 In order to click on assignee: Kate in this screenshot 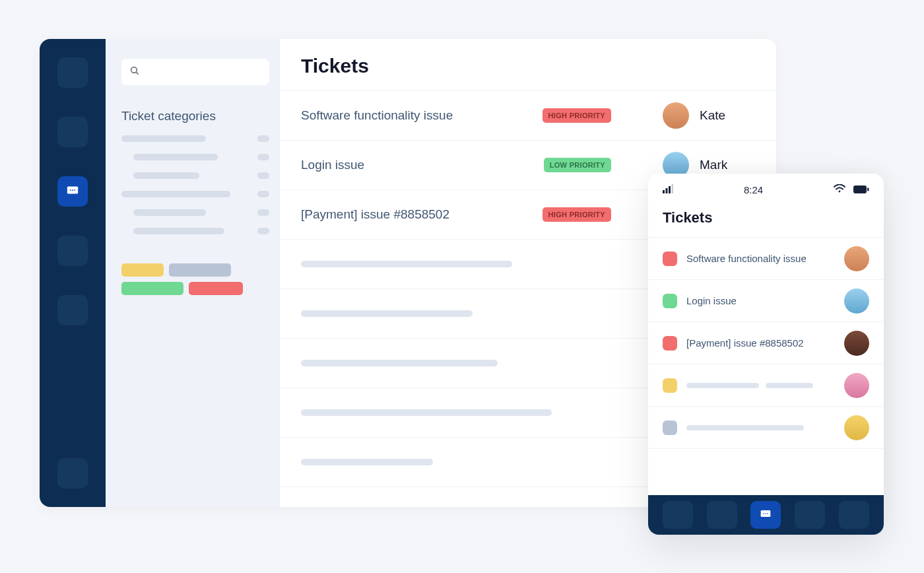, I will do `click(709, 116)`.